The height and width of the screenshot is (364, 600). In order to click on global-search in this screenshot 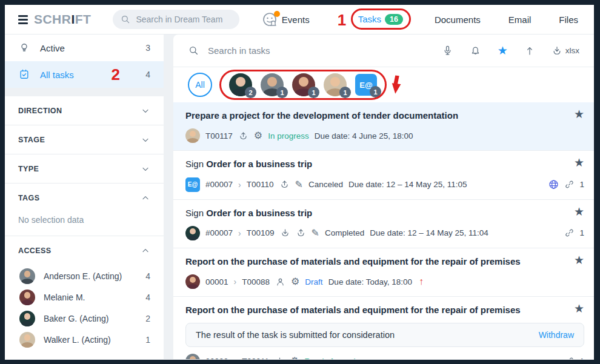, I will do `click(176, 19)`.